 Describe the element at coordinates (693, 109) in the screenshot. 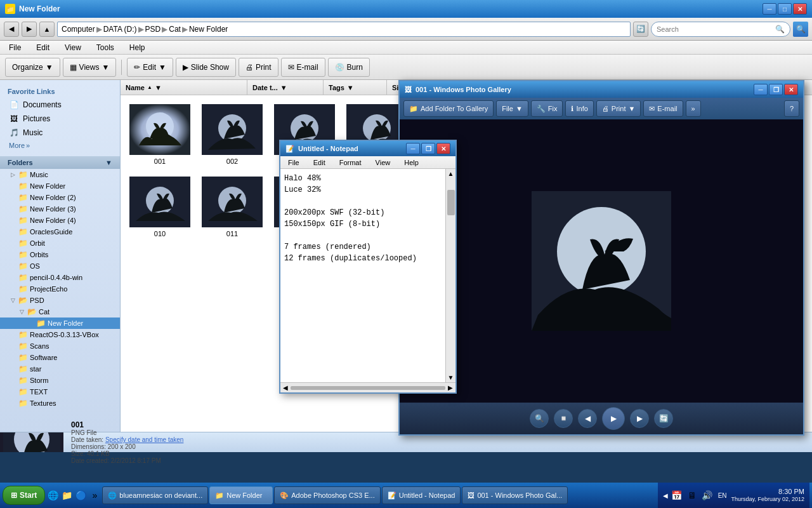

I see `wpg-more-button: »` at that location.